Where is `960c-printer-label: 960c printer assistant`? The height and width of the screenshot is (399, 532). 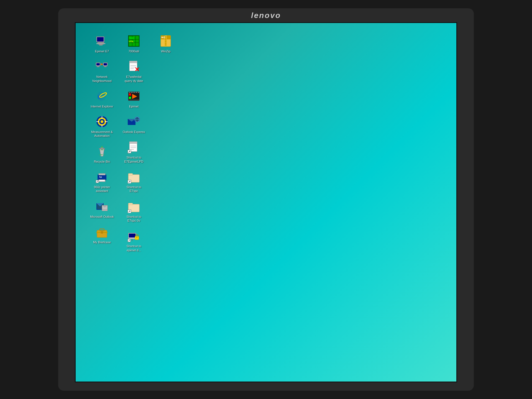 960c-printer-label: 960c printer assistant is located at coordinates (102, 189).